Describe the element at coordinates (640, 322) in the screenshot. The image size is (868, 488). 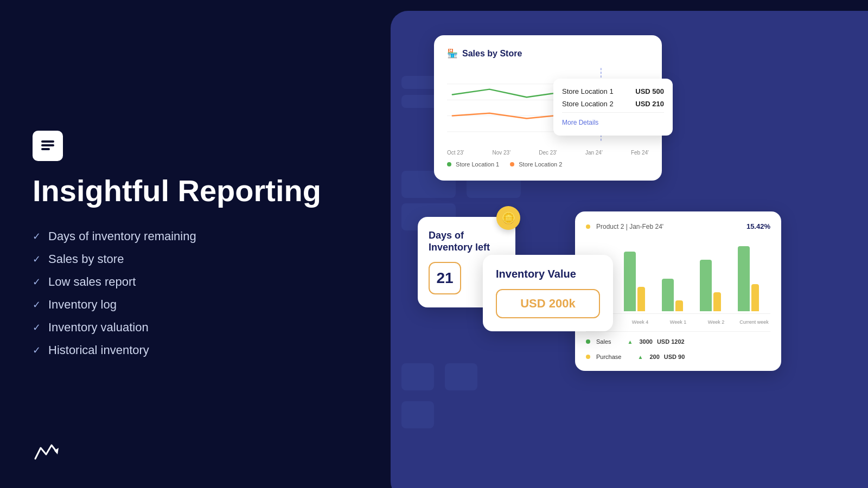
I see `week-label-4: Week 4` at that location.